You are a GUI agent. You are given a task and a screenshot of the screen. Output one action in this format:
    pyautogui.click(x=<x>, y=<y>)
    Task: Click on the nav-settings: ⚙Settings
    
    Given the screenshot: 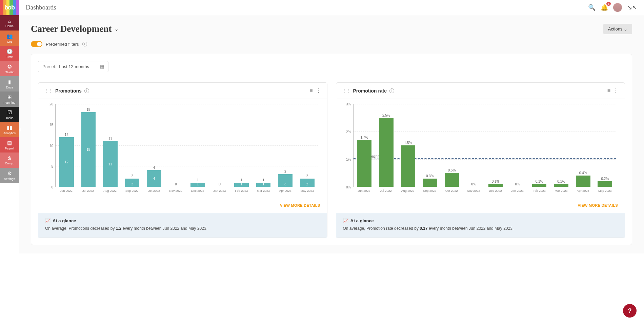 What is the action you would take?
    pyautogui.click(x=9, y=176)
    